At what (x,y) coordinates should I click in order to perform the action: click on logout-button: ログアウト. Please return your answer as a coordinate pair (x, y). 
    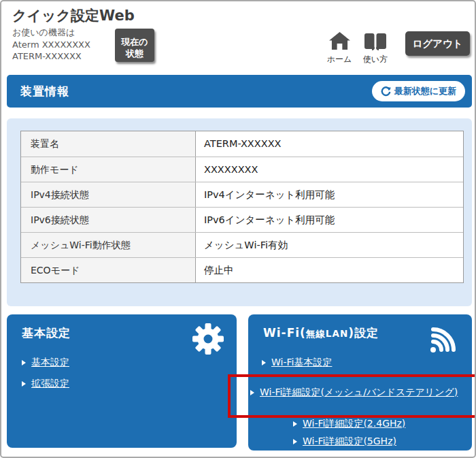
    Looking at the image, I should click on (438, 44).